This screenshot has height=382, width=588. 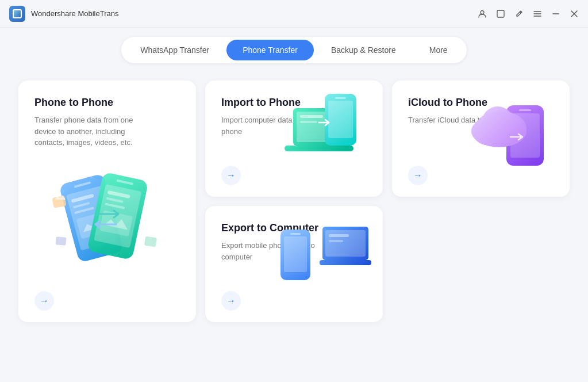 What do you see at coordinates (294, 131) in the screenshot?
I see `card-content-row-import: Import to Phone Import computer data to …` at bounding box center [294, 131].